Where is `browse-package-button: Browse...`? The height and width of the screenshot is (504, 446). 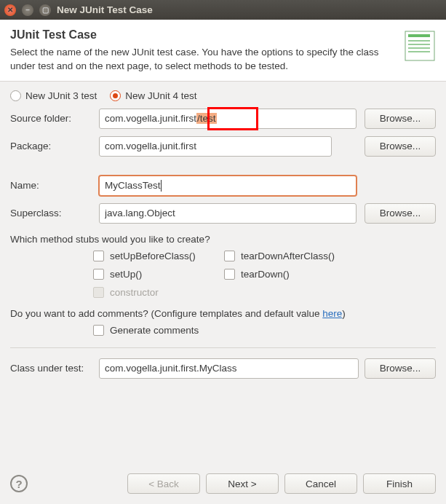
browse-package-button: Browse... is located at coordinates (400, 146).